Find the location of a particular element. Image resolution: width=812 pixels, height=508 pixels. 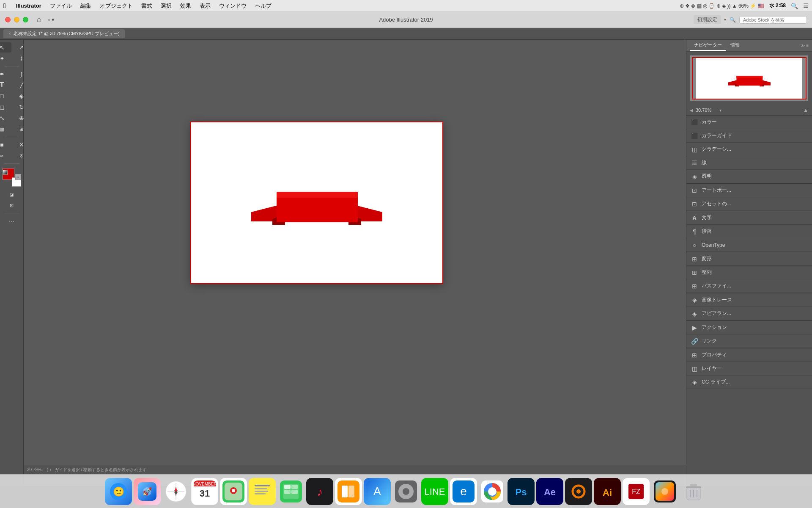

align-panel-section: ⊞ 整列 is located at coordinates (749, 273).